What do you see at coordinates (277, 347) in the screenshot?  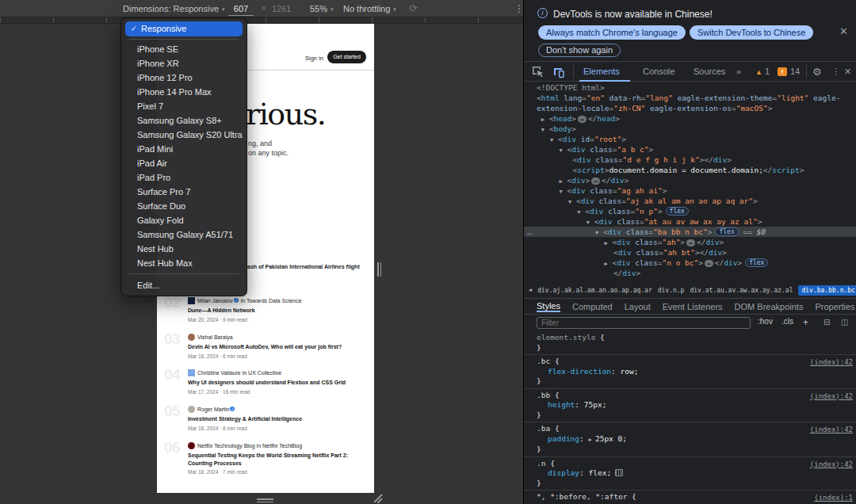 I see `article-title: Devin AI vs Microsoft AutoDev, Who will …` at bounding box center [277, 347].